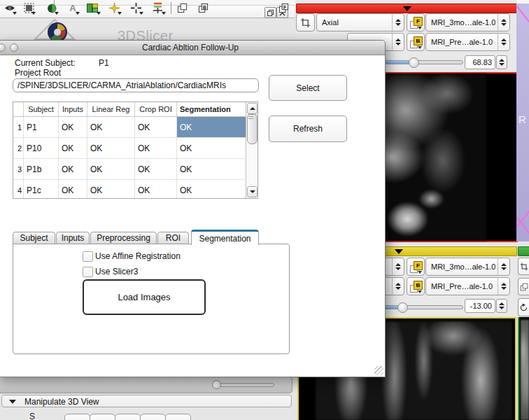 Image resolution: width=529 pixels, height=420 pixels. What do you see at coordinates (252, 108) in the screenshot?
I see `scroll-up-icon` at bounding box center [252, 108].